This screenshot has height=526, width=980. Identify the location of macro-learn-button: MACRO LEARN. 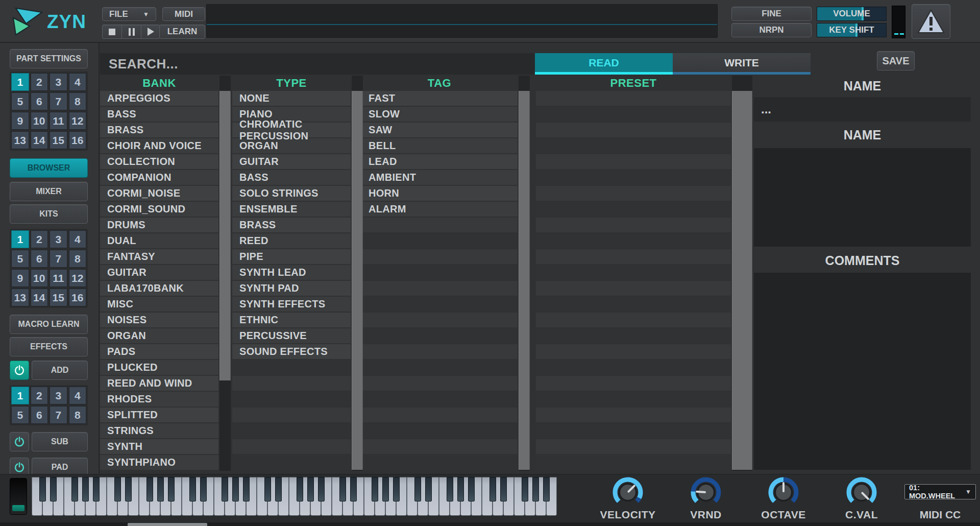
(49, 324).